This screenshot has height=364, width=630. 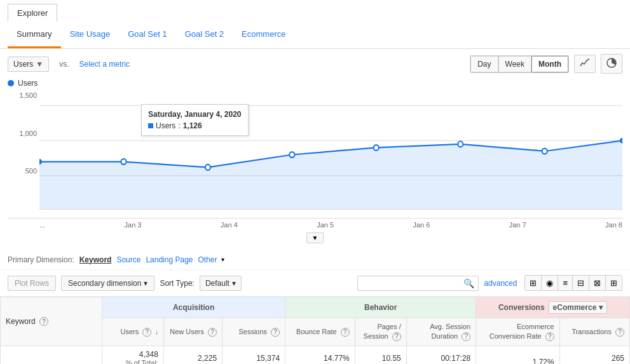 I want to click on legend-label: Users, so click(x=28, y=83).